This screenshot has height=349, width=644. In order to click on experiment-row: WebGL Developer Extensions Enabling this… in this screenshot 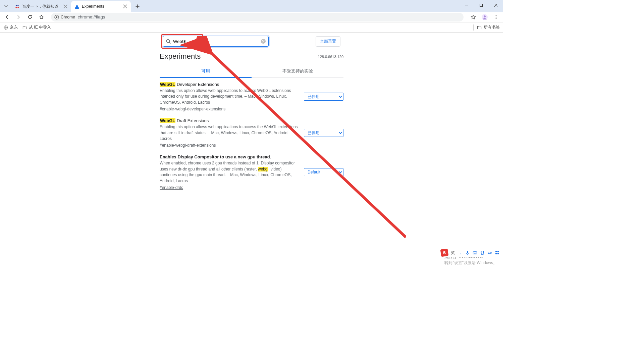, I will do `click(252, 96)`.